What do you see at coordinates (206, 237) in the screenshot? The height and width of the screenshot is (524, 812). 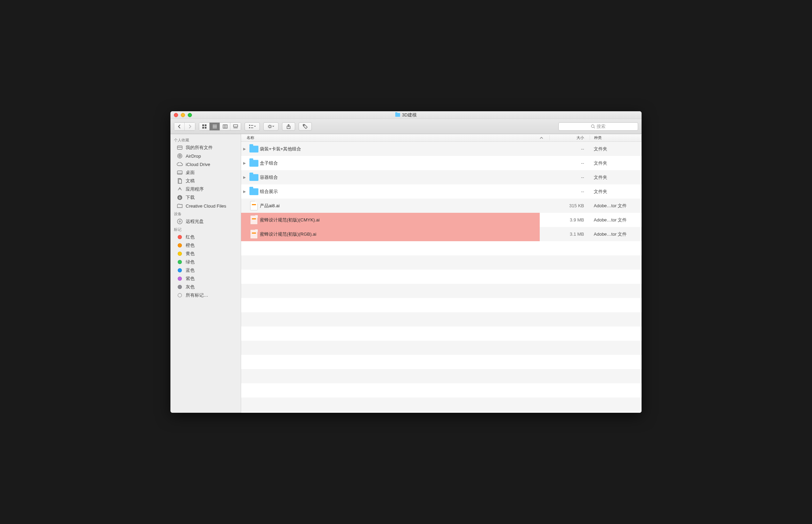 I see `sidebar-tag-item: 红色` at bounding box center [206, 237].